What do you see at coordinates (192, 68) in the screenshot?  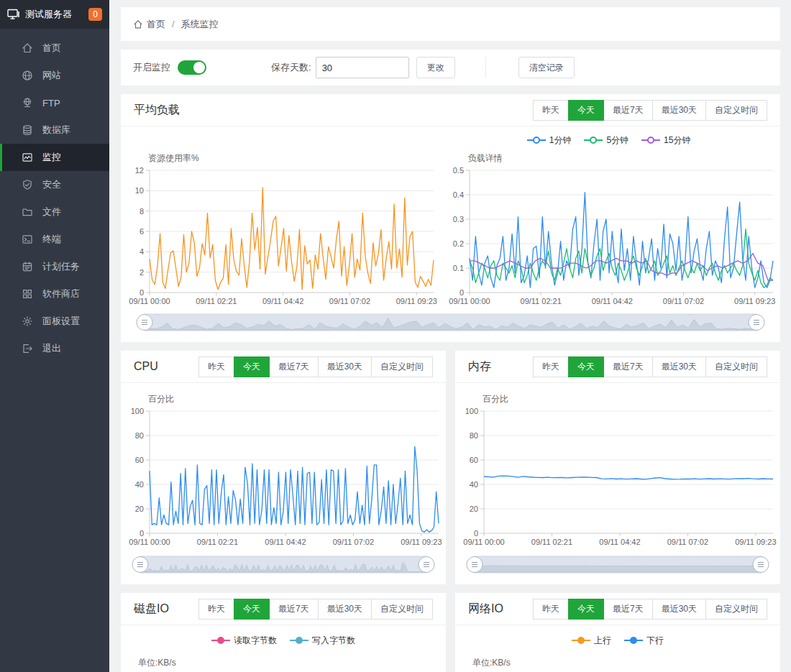 I see `monitor-toggle` at bounding box center [192, 68].